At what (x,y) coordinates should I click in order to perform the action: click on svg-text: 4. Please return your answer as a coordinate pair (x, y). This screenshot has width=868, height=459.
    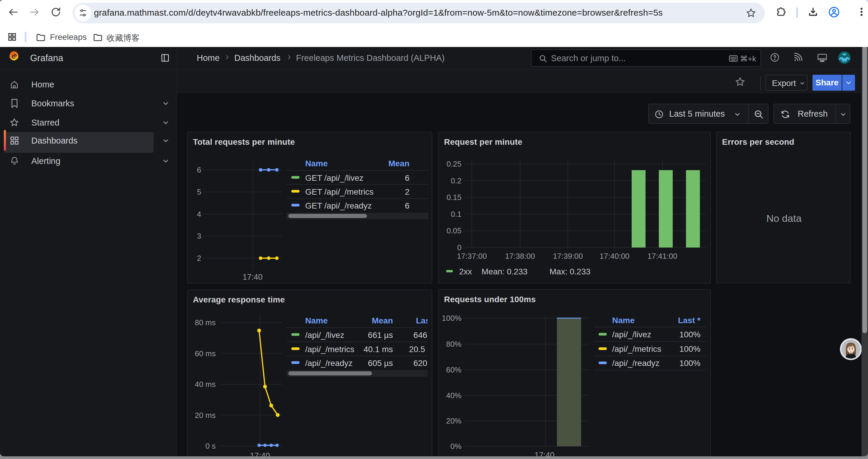
    Looking at the image, I should click on (199, 214).